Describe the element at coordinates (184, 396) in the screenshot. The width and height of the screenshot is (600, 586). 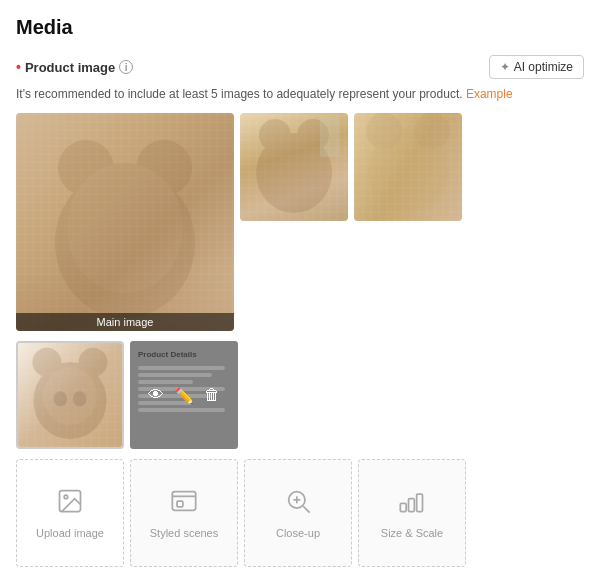
I see `action-icons-row: 👁 ✏️ 🗑` at that location.